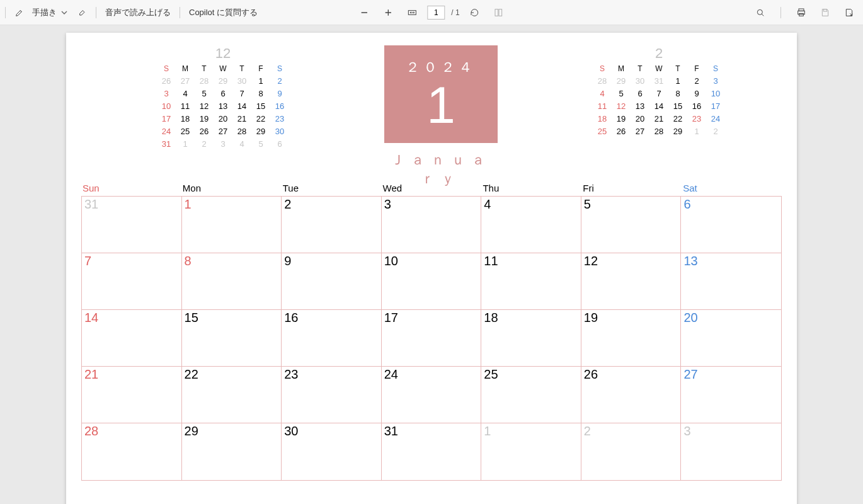 The image size is (863, 504). What do you see at coordinates (760, 13) in the screenshot?
I see `search-button` at bounding box center [760, 13].